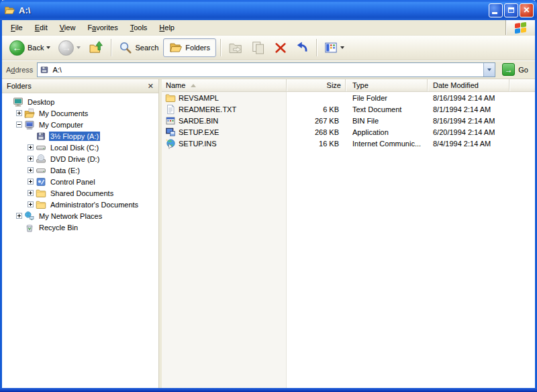 The image size is (537, 392). What do you see at coordinates (48, 48) in the screenshot?
I see `back-dropdown-icon` at bounding box center [48, 48].